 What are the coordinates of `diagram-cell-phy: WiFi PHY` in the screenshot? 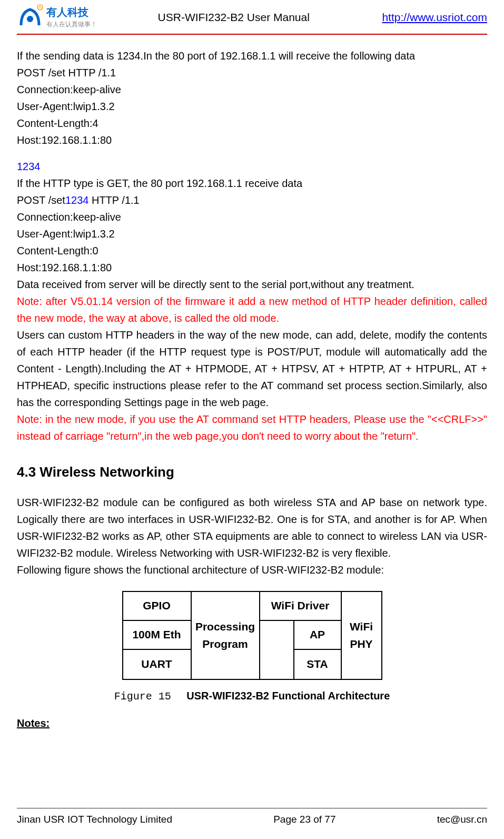 It's located at (361, 635).